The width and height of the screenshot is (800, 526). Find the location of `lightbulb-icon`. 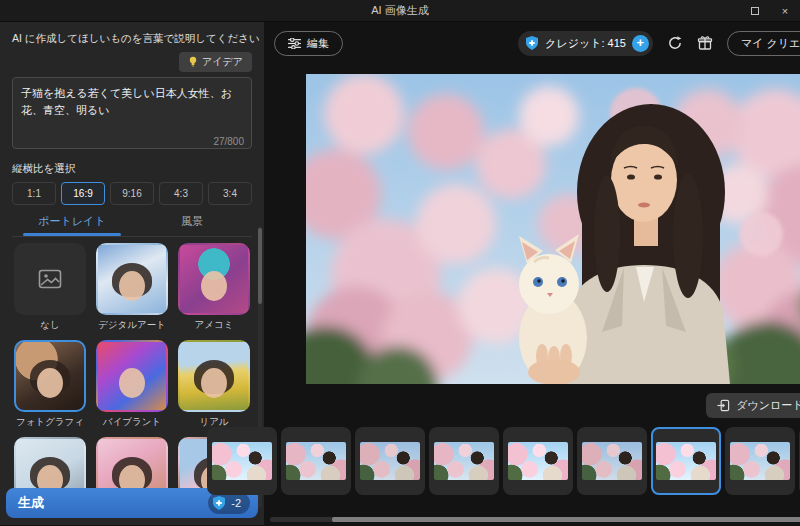

lightbulb-icon is located at coordinates (193, 62).